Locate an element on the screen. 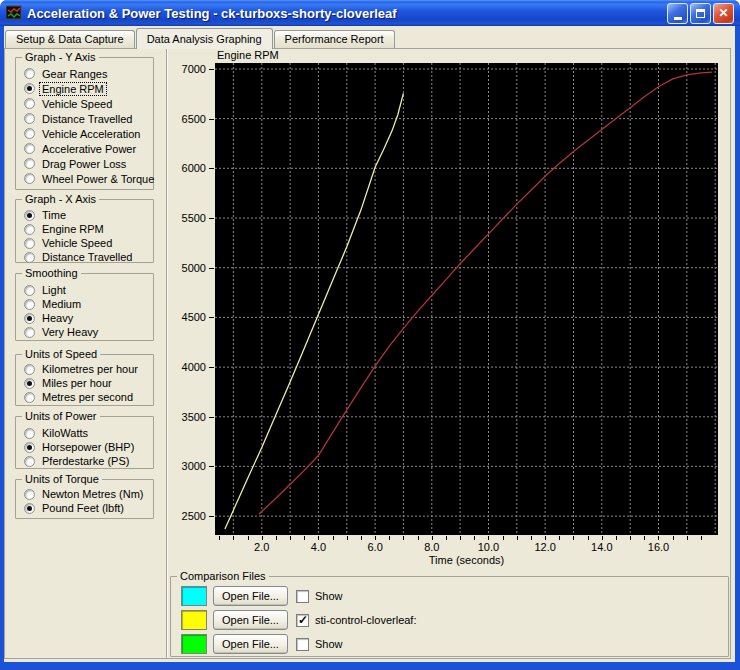 The height and width of the screenshot is (670, 740). comparison-files-group: Comparison Files Open File...ShowOpen Fi… is located at coordinates (450, 616).